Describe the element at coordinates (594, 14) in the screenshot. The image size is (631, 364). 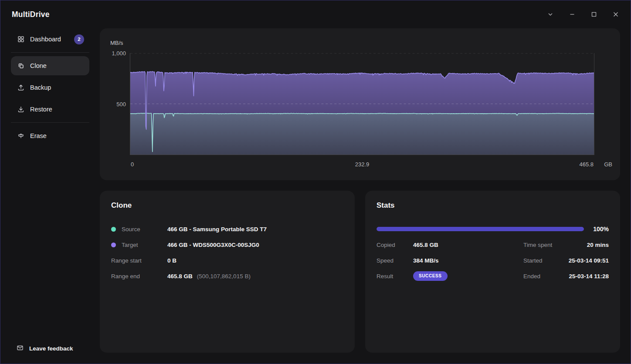
I see `maximize-icon` at that location.